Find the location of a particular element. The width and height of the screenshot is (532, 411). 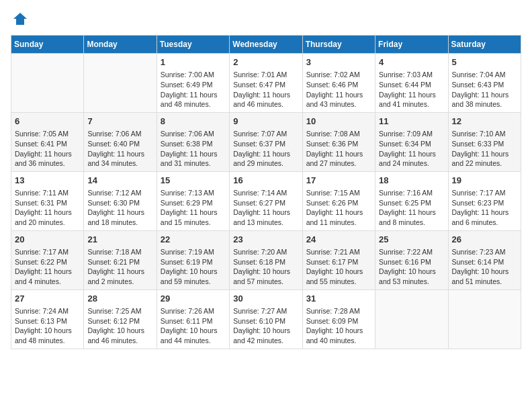

day-number: 26 is located at coordinates (485, 240).